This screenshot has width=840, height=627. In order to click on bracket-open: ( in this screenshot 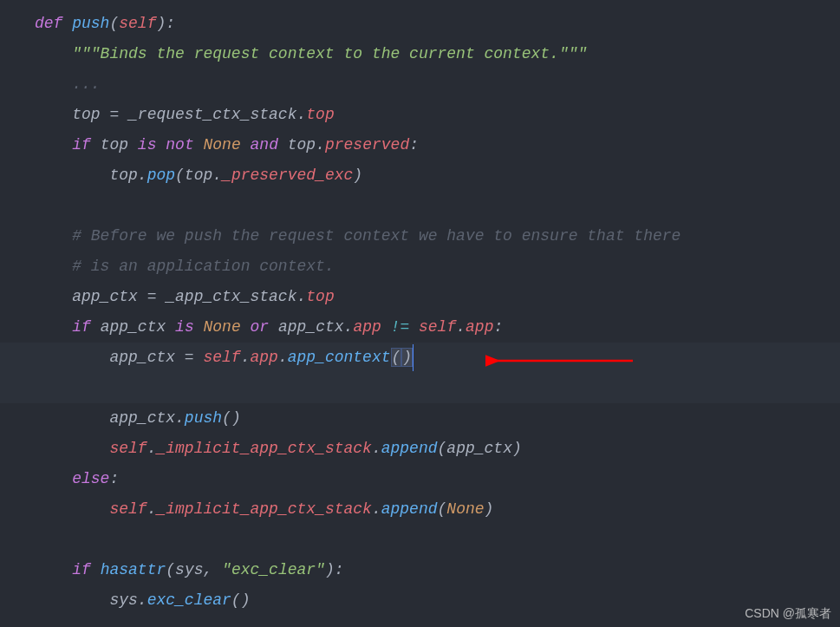, I will do `click(397, 357)`.